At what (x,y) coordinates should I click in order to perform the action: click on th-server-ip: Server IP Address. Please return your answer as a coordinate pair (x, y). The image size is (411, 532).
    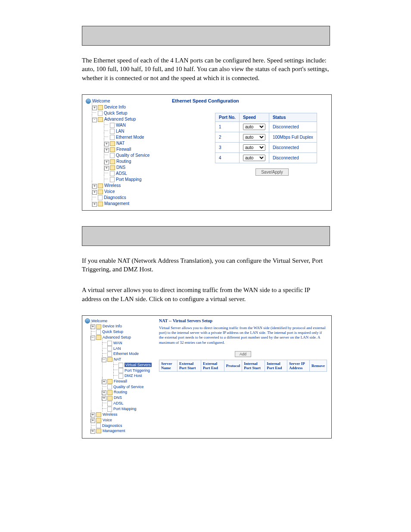
    Looking at the image, I should click on (299, 365).